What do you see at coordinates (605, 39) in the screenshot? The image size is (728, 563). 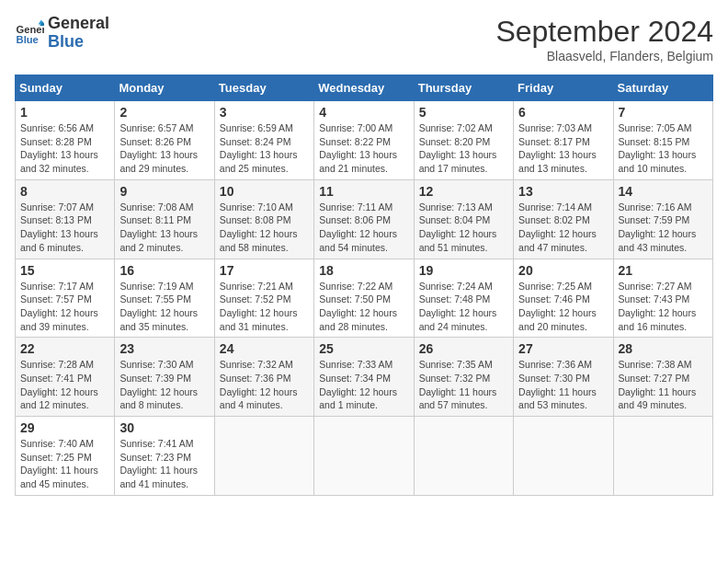 I see `title-section: September 2024 Blaasveld, Flanders, Belg…` at bounding box center [605, 39].